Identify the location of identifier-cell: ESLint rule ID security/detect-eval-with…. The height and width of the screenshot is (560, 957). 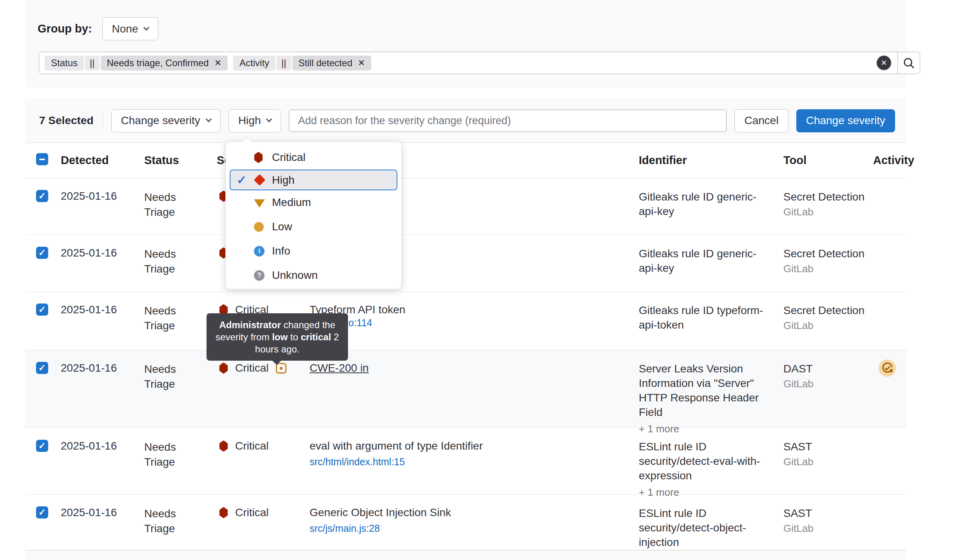
(711, 464).